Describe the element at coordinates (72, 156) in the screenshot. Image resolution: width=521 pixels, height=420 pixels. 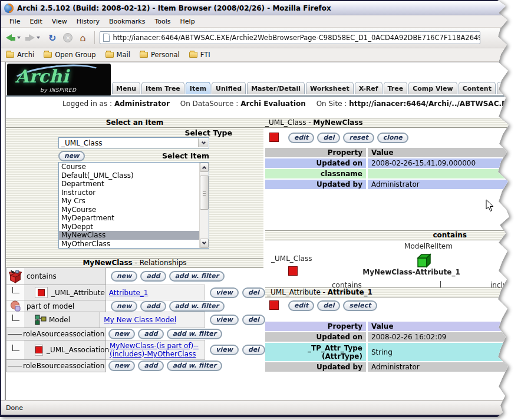
I see `new-item-button: new` at that location.